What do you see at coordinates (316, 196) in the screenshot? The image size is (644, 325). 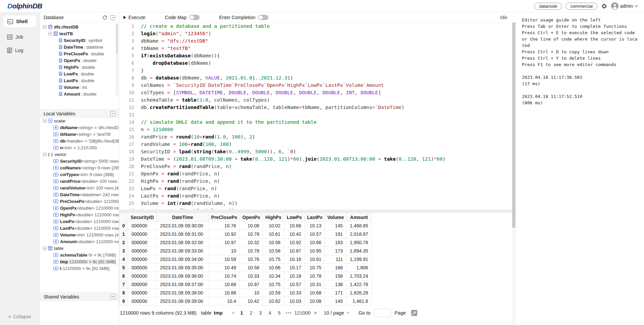 I see `code-line: 24LastPx = rand(randPrice, n)` at bounding box center [316, 196].